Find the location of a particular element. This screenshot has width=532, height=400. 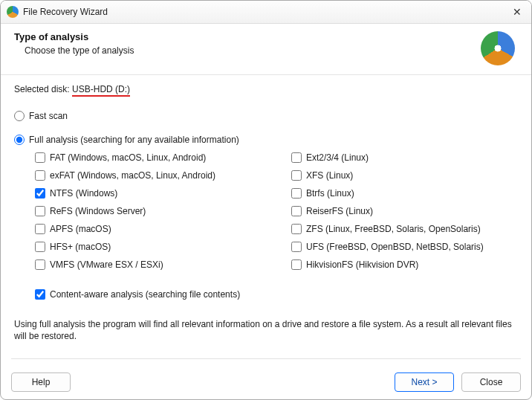

checkbox-fs-ufs-input is located at coordinates (296, 247).